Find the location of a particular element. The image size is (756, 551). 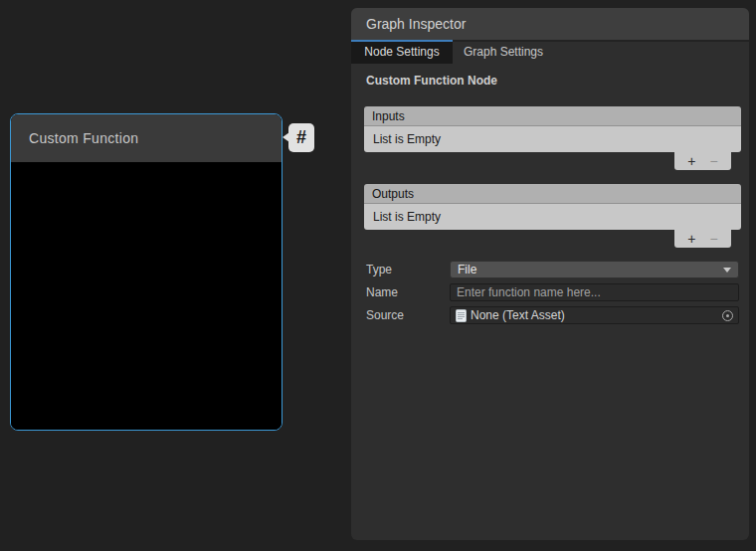

hash-icon: # is located at coordinates (301, 137).